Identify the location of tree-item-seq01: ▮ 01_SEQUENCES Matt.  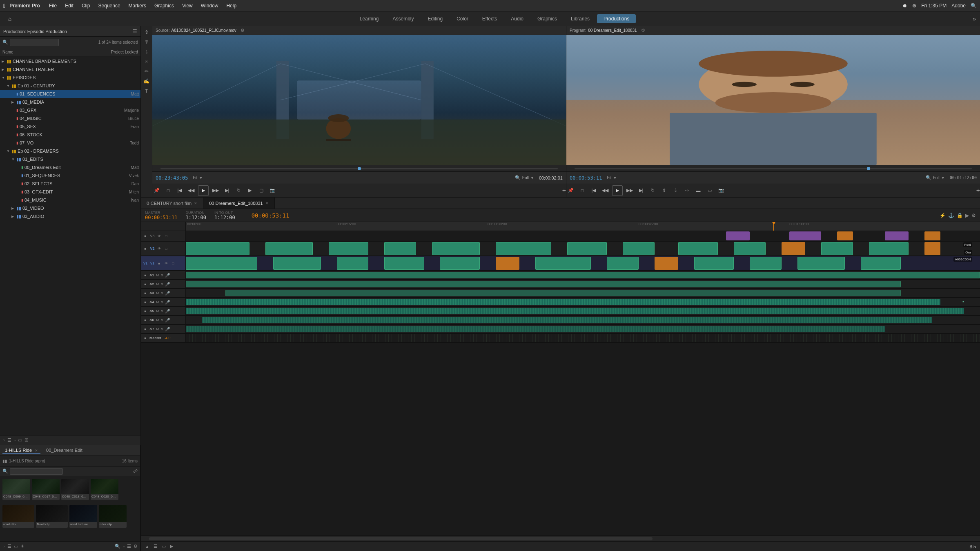
(70, 94).